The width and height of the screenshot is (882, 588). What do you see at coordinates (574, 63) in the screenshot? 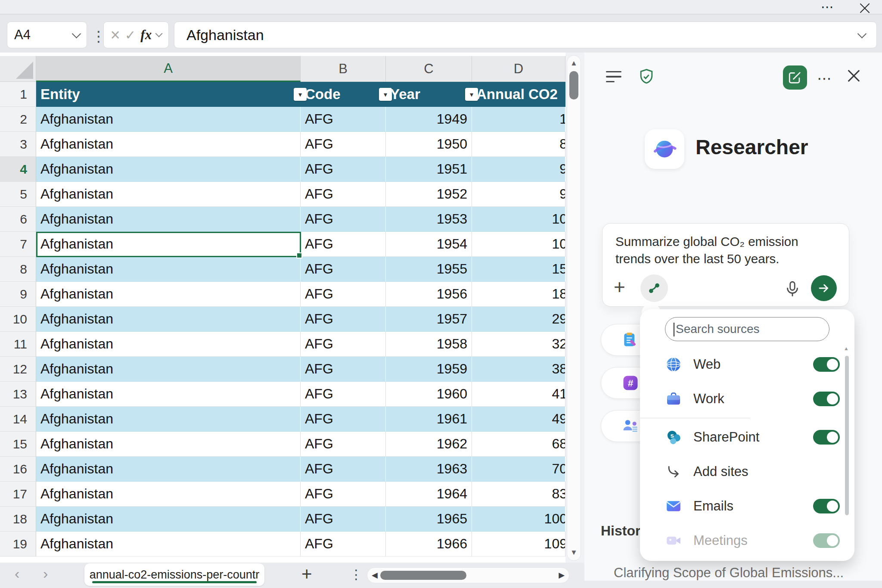
I see `scroll-up-icon: ▲` at bounding box center [574, 63].